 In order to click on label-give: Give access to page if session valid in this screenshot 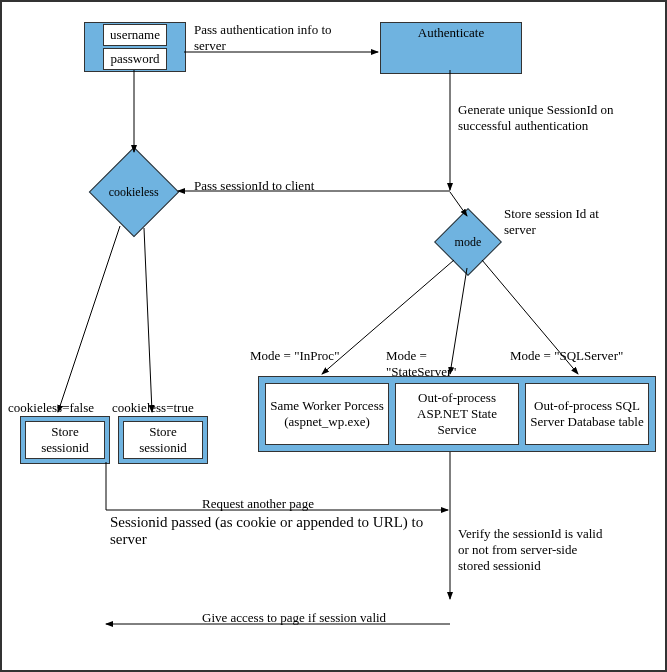, I will do `click(294, 618)`.